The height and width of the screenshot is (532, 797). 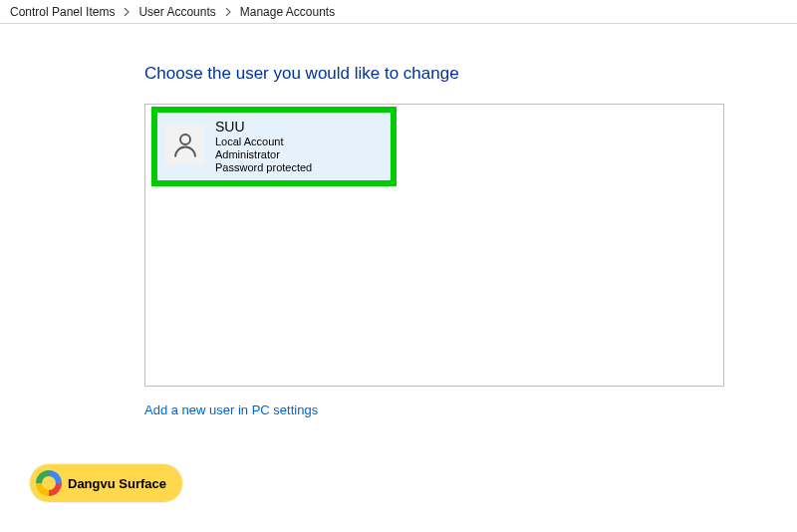 What do you see at coordinates (274, 146) in the screenshot?
I see `selection-highlight: SUU Local Account Administrator Password…` at bounding box center [274, 146].